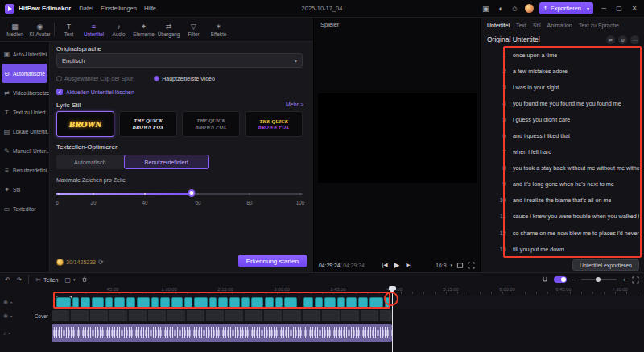 The width and height of the screenshot is (644, 352). Describe the element at coordinates (604, 8) in the screenshot. I see `minimize-button: ─` at that location.